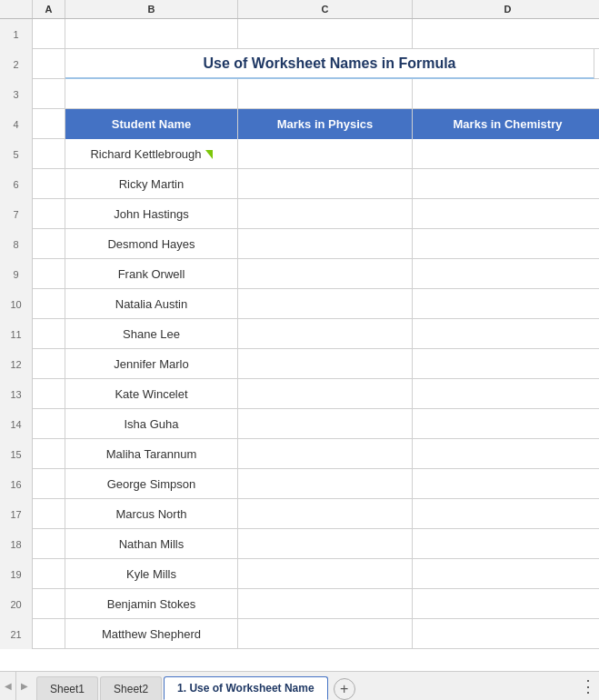 Image resolution: width=599 pixels, height=700 pixels. What do you see at coordinates (505, 9) in the screenshot?
I see `col-header-d: D` at bounding box center [505, 9].